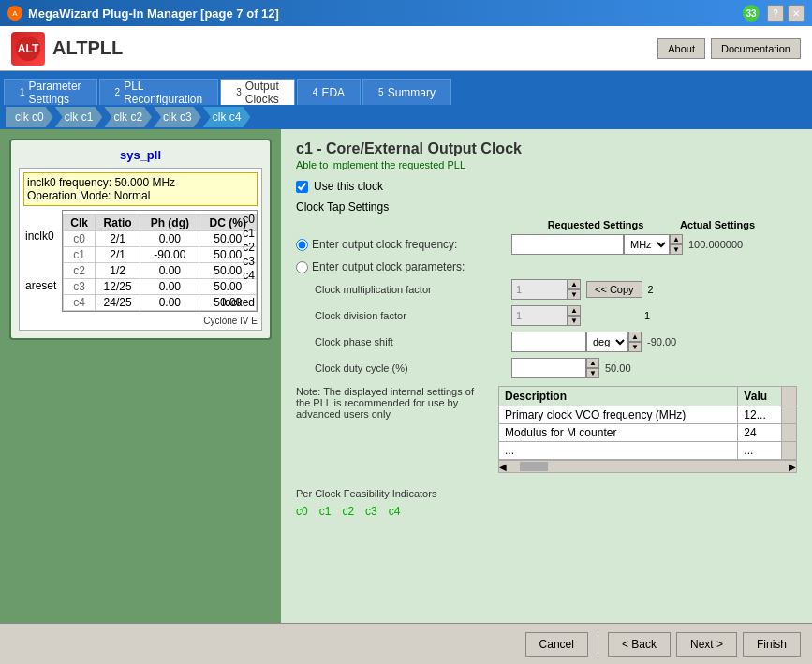  Describe the element at coordinates (127, 117) in the screenshot. I see `breadcrumb-clk-c2: clk c2` at that location.